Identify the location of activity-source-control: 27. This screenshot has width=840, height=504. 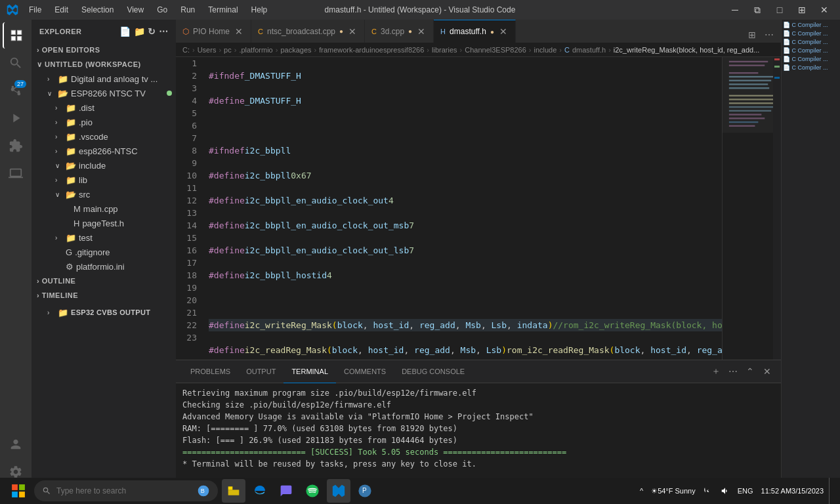
(16, 91).